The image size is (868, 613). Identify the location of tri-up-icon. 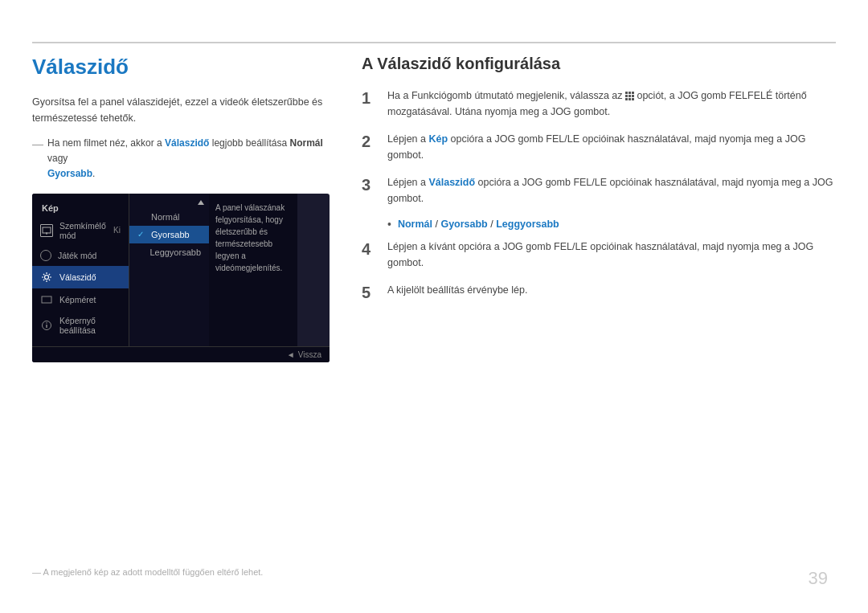
(201, 202).